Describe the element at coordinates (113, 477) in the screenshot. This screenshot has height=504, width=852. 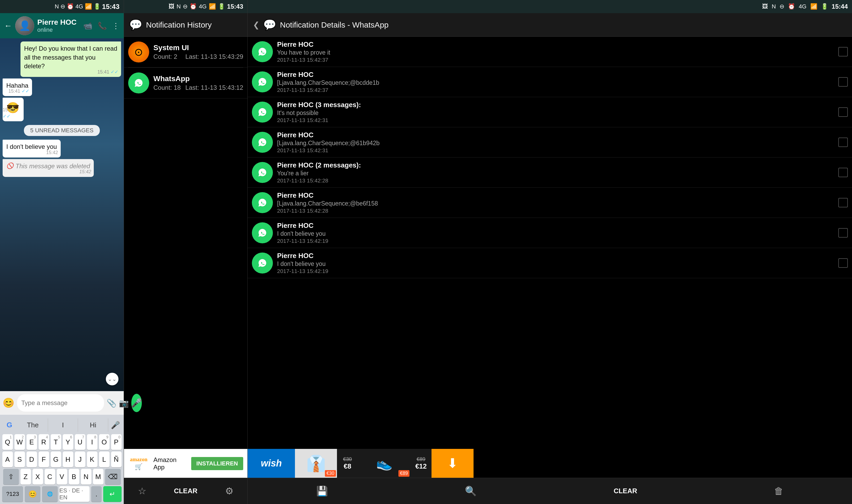
I see `key-delete: ⌫` at that location.